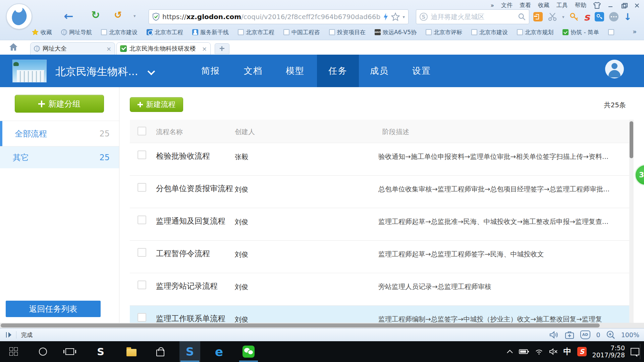 The height and width of the screenshot is (362, 644). Describe the element at coordinates (96, 15) in the screenshot. I see `refresh-button: ↻` at that location.